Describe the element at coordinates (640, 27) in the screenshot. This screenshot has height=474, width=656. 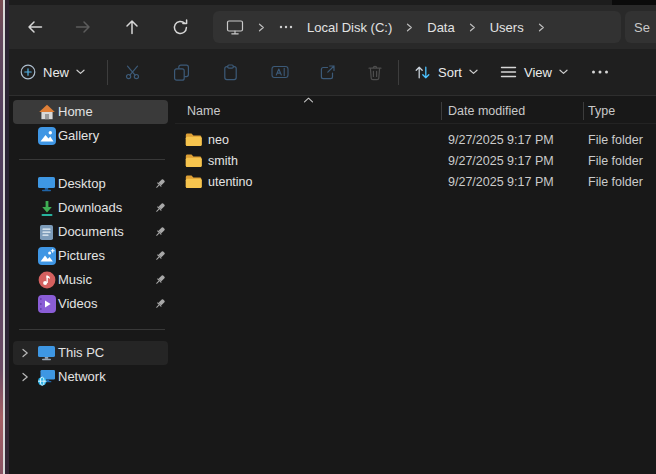
I see `search-input: Se` at that location.